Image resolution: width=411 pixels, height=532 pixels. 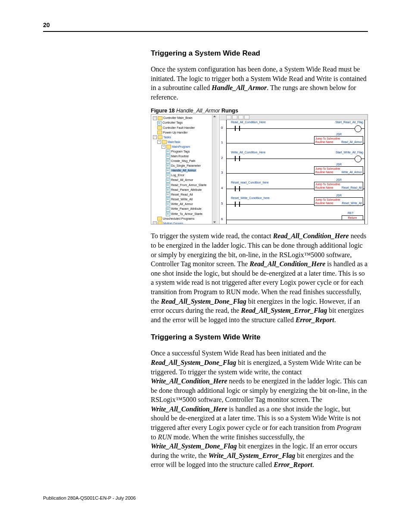 What do you see at coordinates (185, 208) in the screenshot?
I see `tree-item: Write_Param_Attribute` at bounding box center [185, 208].